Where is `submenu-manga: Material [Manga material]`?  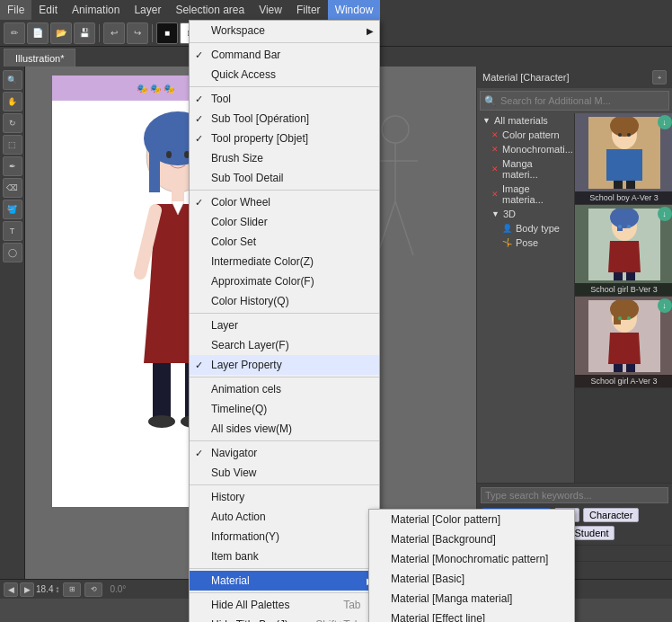 submenu-manga: Material [Manga material] is located at coordinates (472, 599).